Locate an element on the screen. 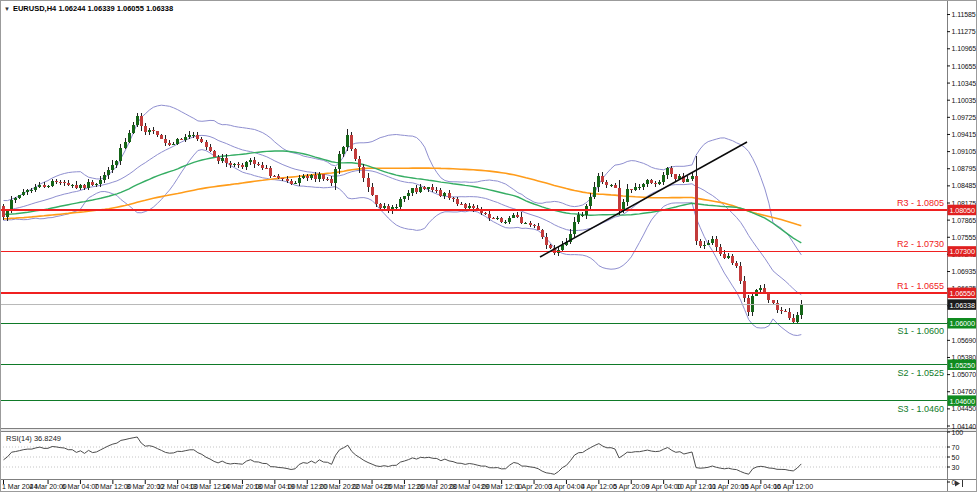 The width and height of the screenshot is (977, 492). resistance-label-r2: R2 - 1.0730 is located at coordinates (920, 244).